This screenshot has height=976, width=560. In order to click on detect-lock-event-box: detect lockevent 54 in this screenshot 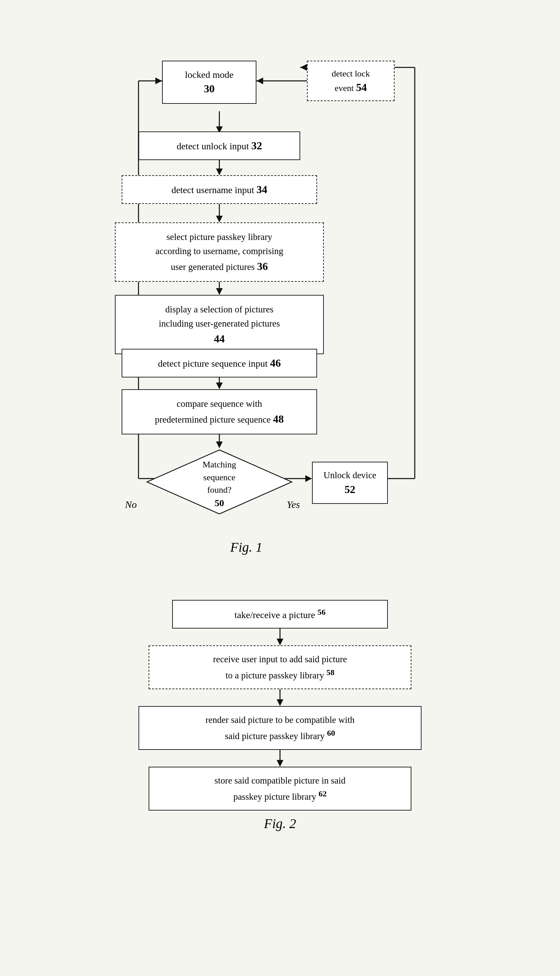, I will do `click(351, 81)`.